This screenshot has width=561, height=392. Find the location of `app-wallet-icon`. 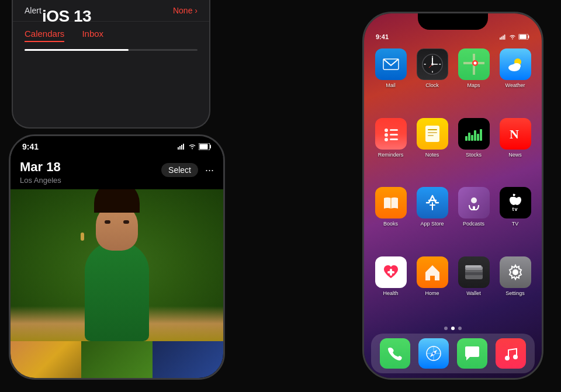

app-wallet-icon is located at coordinates (474, 272).